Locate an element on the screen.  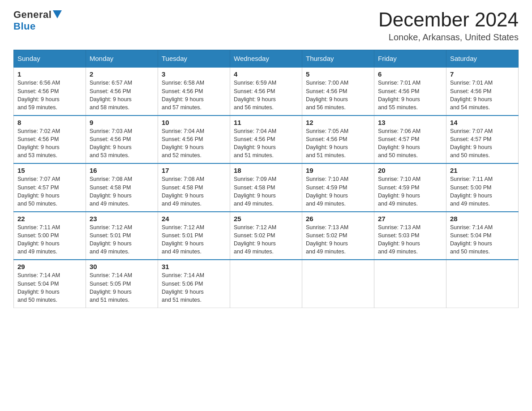
calendar-cell: 1Sunrise: 6:56 AM Sunset: 4:56 PM Daylig… is located at coordinates (50, 91).